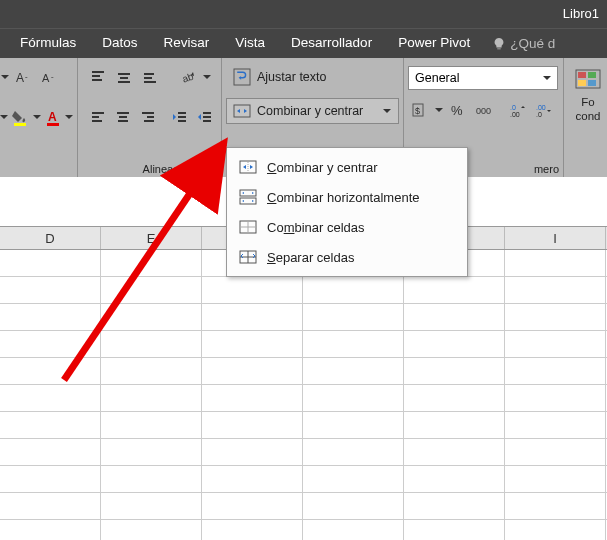 The image size is (607, 540). What do you see at coordinates (347, 212) in the screenshot?
I see `merge-dropdown-menu: Combinar y centrar Combinar horizontalme…` at bounding box center [347, 212].